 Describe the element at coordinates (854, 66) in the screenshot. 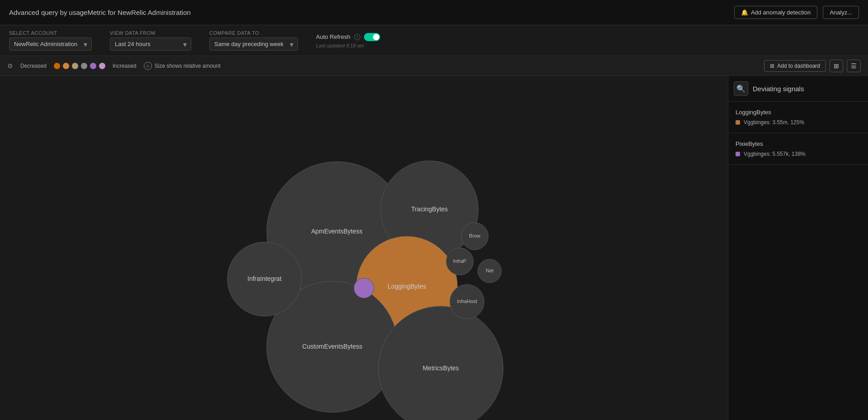

I see `list-view-button: ☰` at that location.